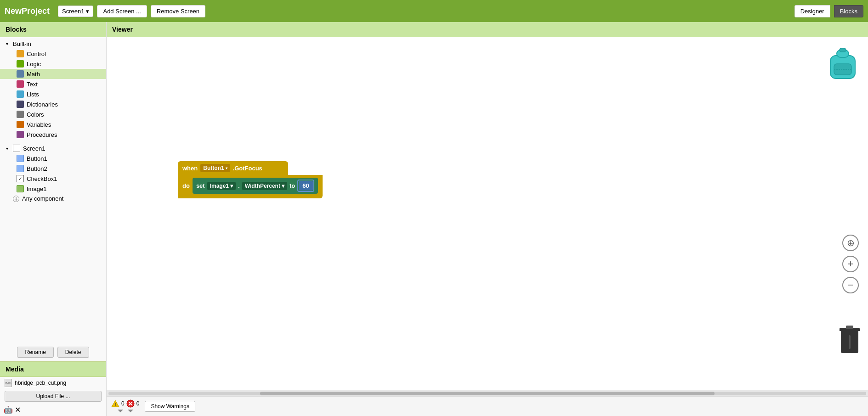  Describe the element at coordinates (812, 11) in the screenshot. I see `designer-button: Designer` at that location.